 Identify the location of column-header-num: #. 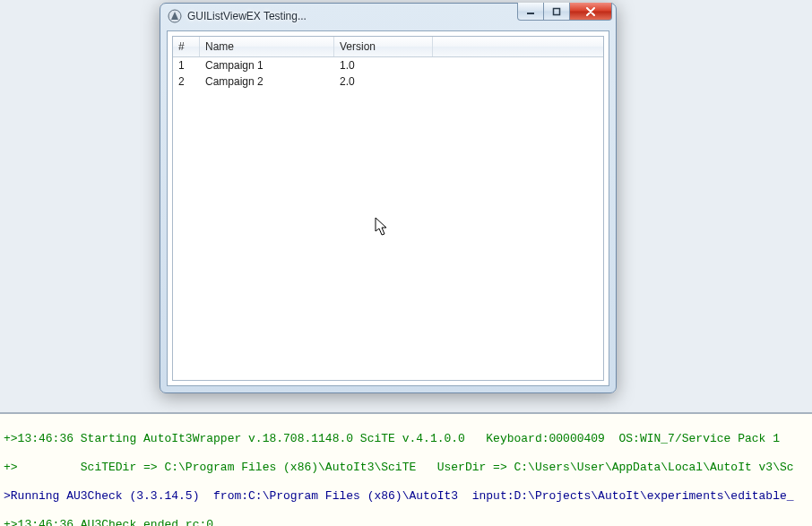
(186, 47).